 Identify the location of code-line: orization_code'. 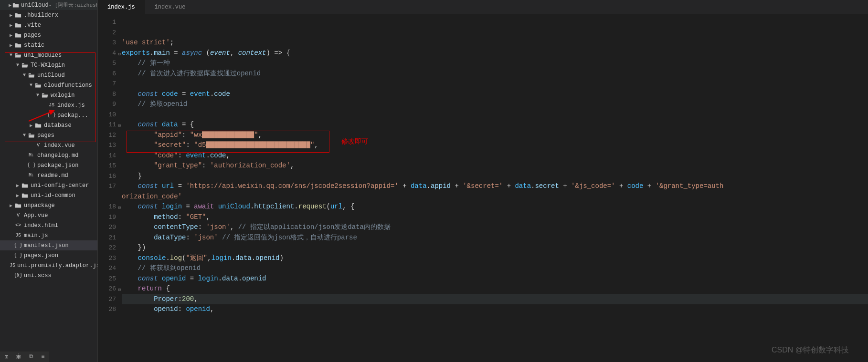
(495, 197).